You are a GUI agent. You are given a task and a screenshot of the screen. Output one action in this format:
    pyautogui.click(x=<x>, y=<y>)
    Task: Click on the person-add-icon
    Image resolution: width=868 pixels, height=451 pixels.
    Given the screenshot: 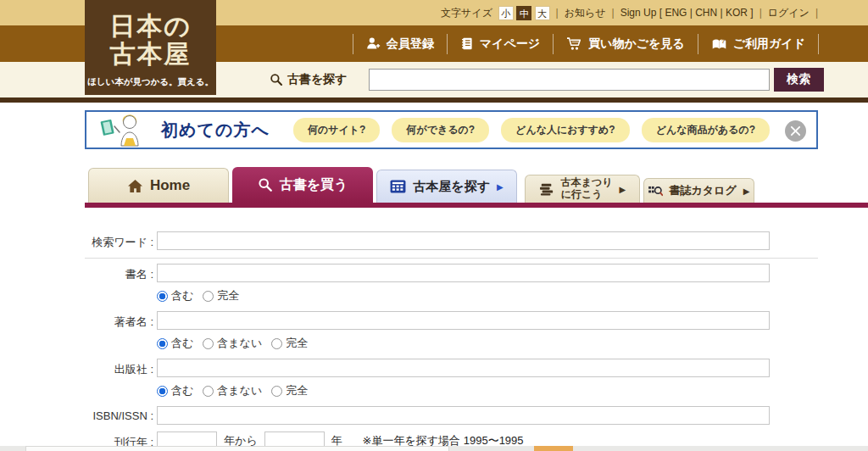 What is the action you would take?
    pyautogui.click(x=373, y=44)
    